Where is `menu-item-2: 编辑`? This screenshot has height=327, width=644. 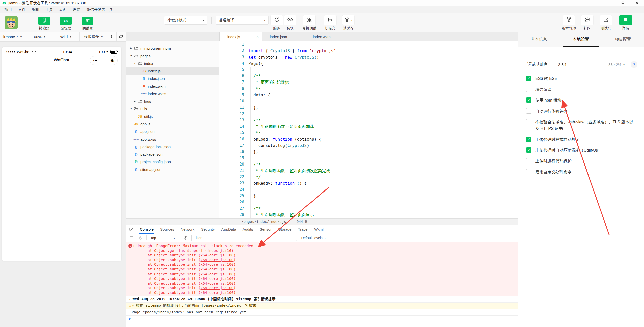 menu-item-2: 编辑 is located at coordinates (36, 10).